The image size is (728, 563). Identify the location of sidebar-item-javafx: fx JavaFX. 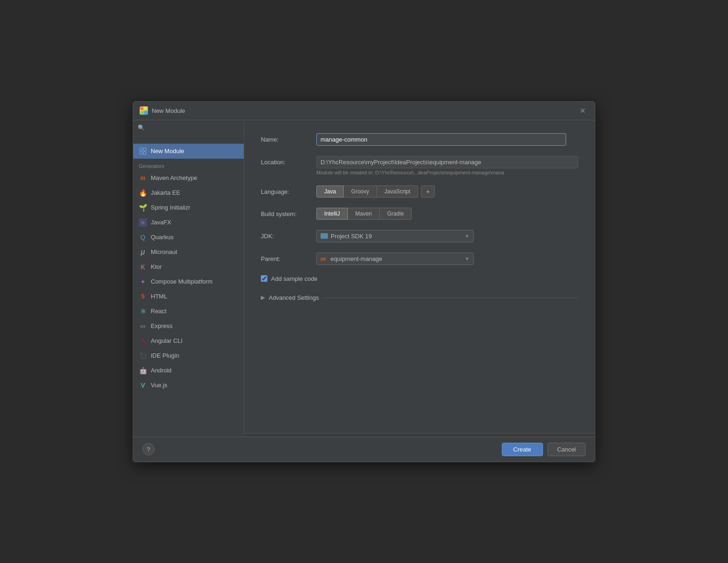
(189, 223).